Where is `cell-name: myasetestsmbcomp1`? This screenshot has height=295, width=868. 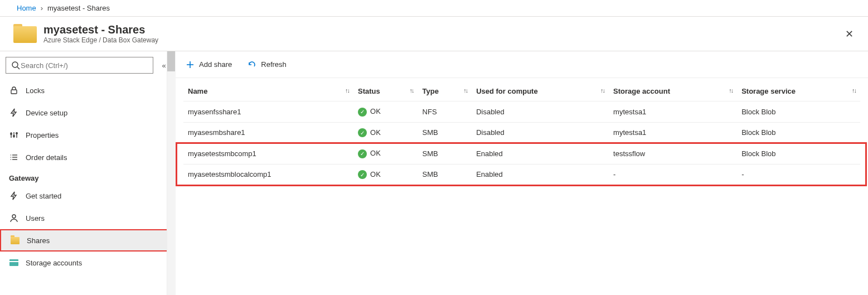
cell-name: myasetestsmbcomp1 is located at coordinates (269, 154).